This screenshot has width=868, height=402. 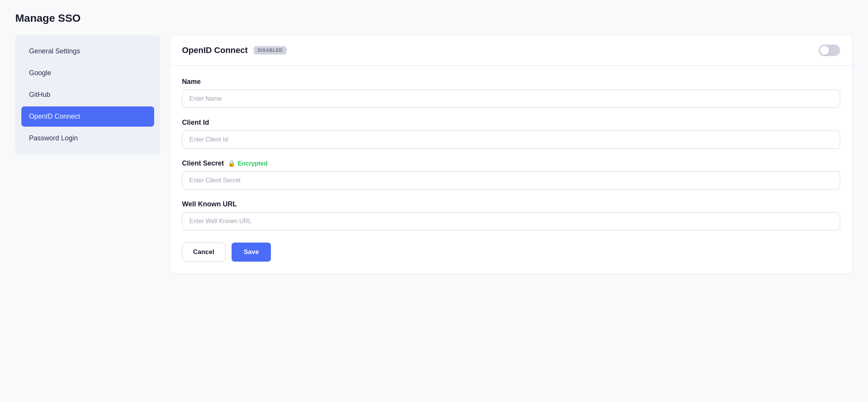 I want to click on name-field-group: Name, so click(x=511, y=93).